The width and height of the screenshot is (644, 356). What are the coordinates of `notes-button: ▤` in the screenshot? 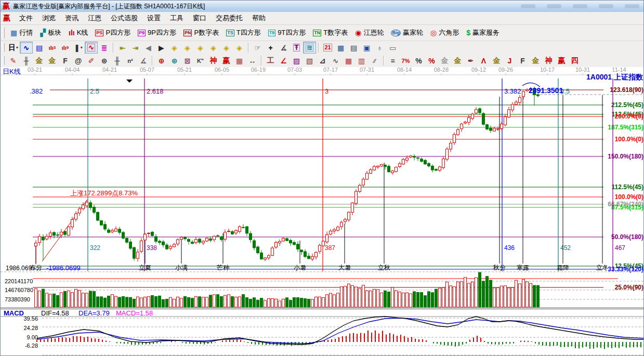 It's located at (353, 48).